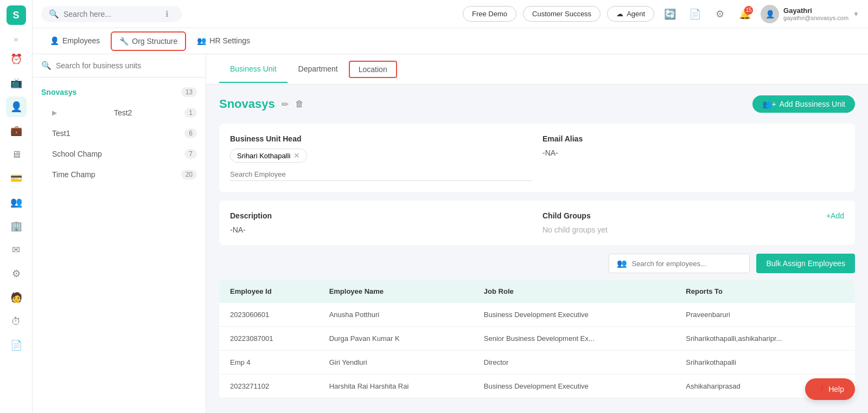 Image resolution: width=868 pixels, height=413 pixels. I want to click on bu-head-remove-icon: ✕, so click(297, 156).